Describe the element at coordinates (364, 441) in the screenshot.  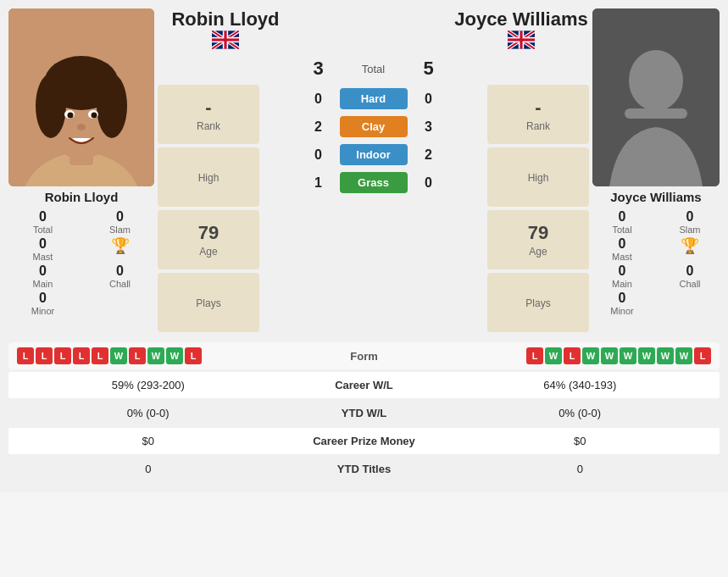
I see `prize-label: Career Prize Money` at that location.